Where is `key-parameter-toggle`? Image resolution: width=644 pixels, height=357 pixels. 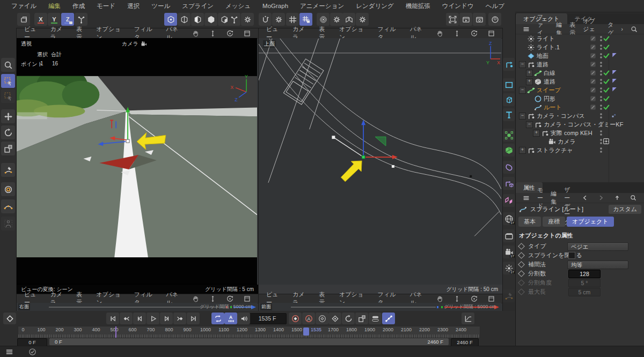
key-parameter-toggle is located at coordinates (375, 318).